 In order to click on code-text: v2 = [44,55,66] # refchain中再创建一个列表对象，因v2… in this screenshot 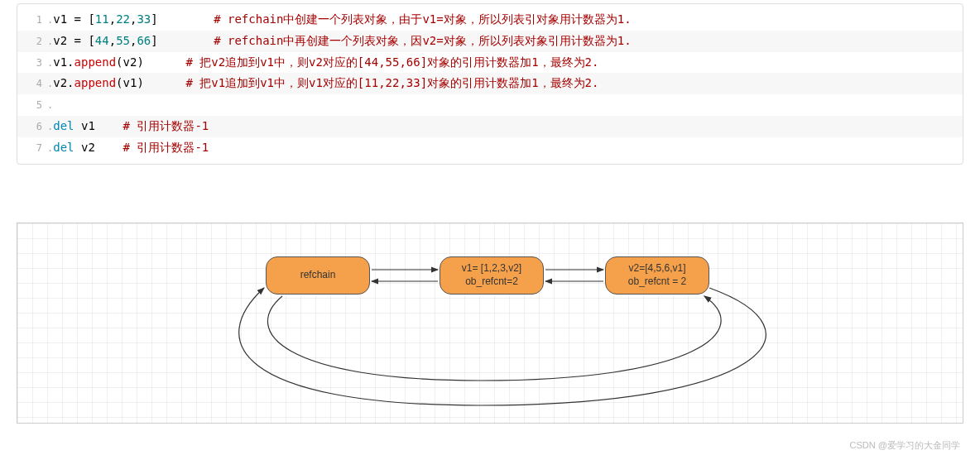, I will do `click(342, 41)`.